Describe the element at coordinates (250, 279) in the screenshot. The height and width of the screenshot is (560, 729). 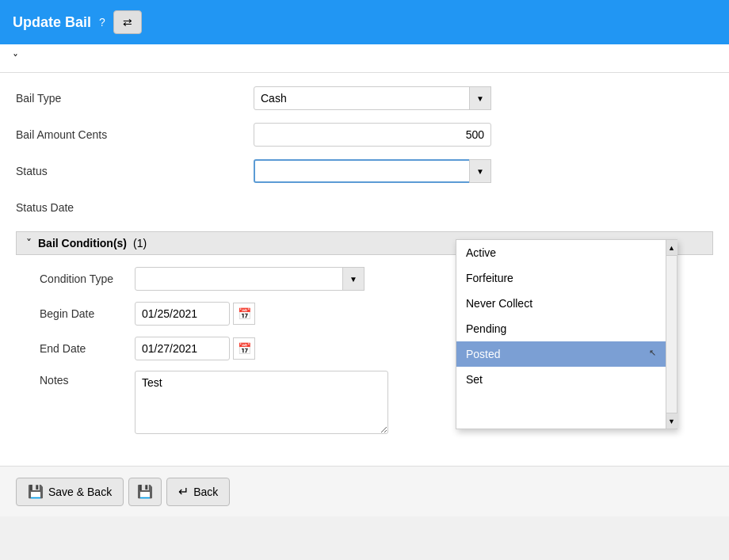
I see `condition-type-input` at that location.